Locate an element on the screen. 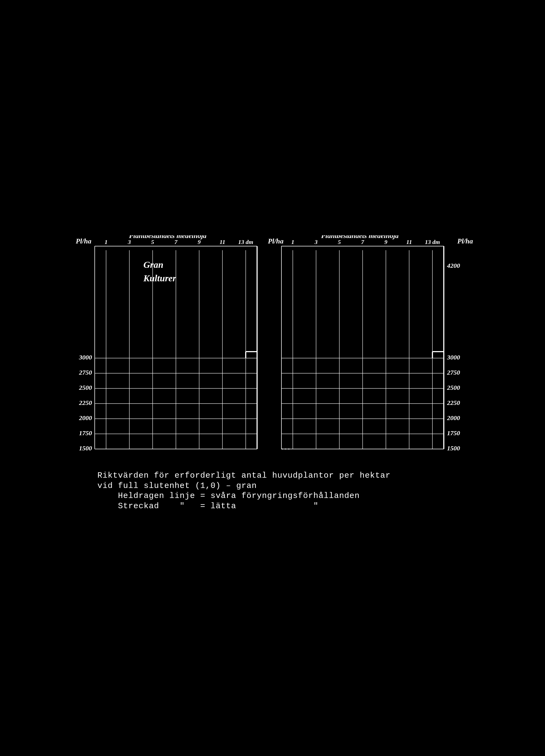  figure-caption: Riktvärden för erforderligt antal huvudp… is located at coordinates (287, 491).